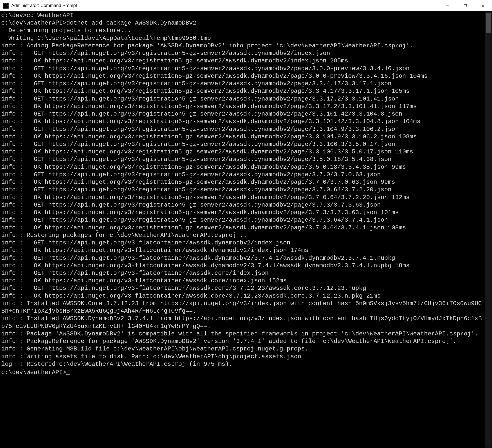  What do you see at coordinates (483, 6) in the screenshot?
I see `close-button` at bounding box center [483, 6].